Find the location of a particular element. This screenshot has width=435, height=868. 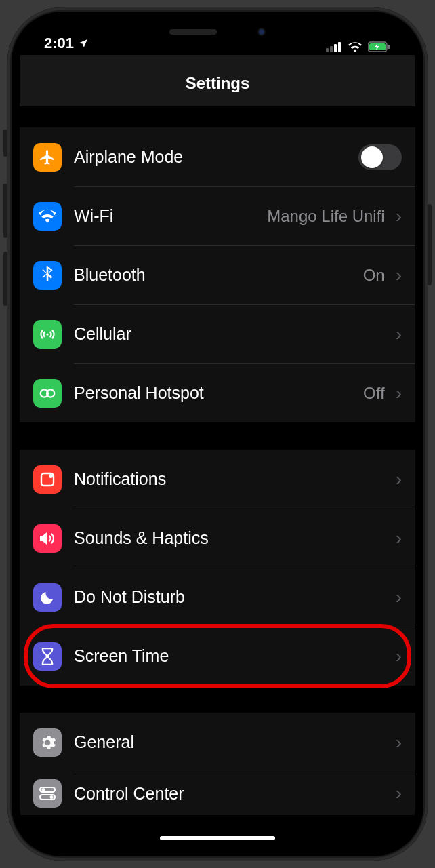

notch is located at coordinates (218, 32).